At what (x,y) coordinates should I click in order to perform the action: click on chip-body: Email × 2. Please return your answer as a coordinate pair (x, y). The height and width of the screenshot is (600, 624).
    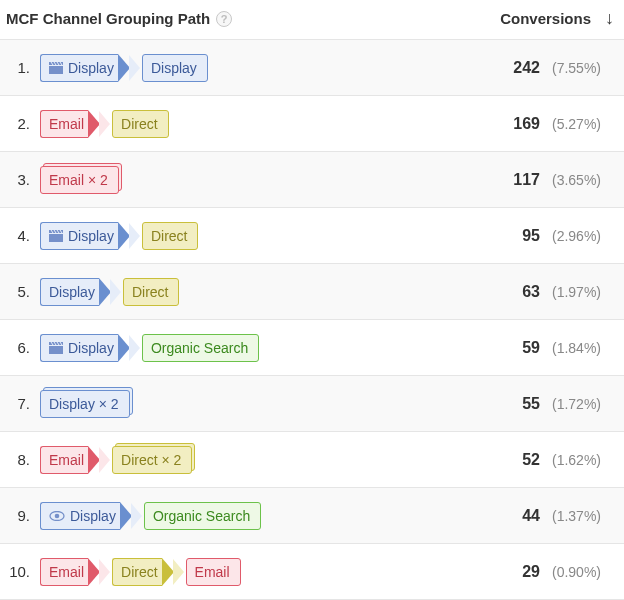
    Looking at the image, I should click on (80, 180).